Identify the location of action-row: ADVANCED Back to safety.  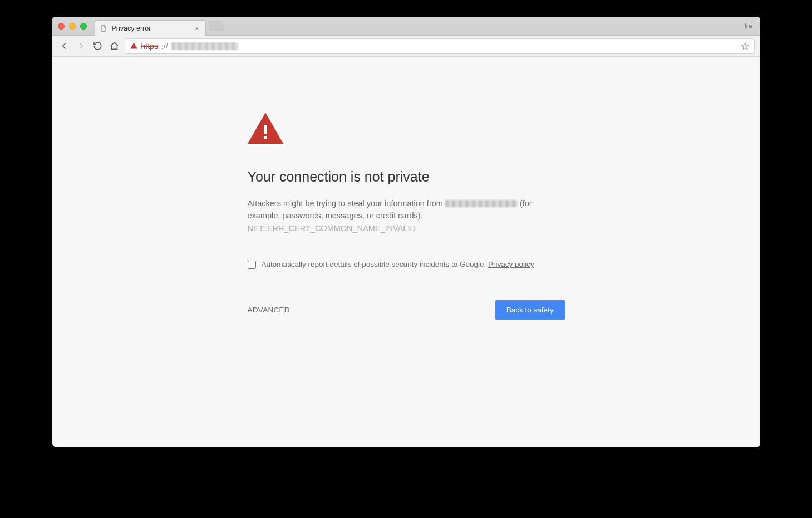
(406, 310).